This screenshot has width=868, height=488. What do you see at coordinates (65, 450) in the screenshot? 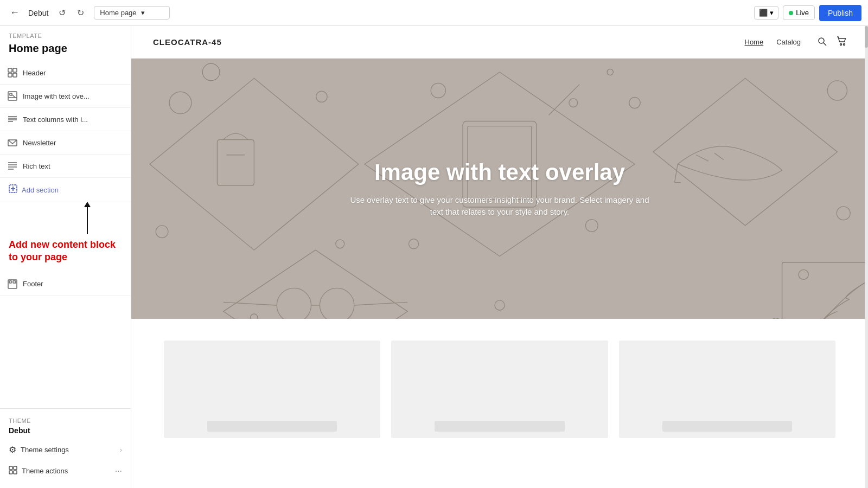
I see `theme-settings-item: ⚙ Theme settings ›` at bounding box center [65, 450].